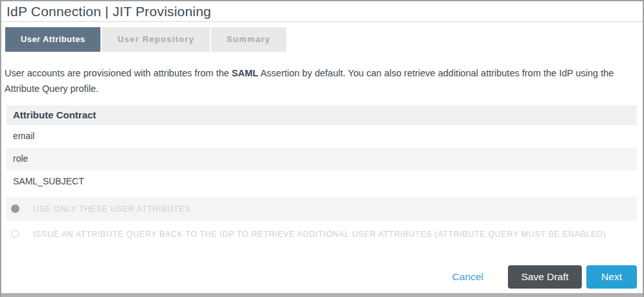 This screenshot has width=644, height=297. I want to click on window-bottom-edge, so click(322, 295).